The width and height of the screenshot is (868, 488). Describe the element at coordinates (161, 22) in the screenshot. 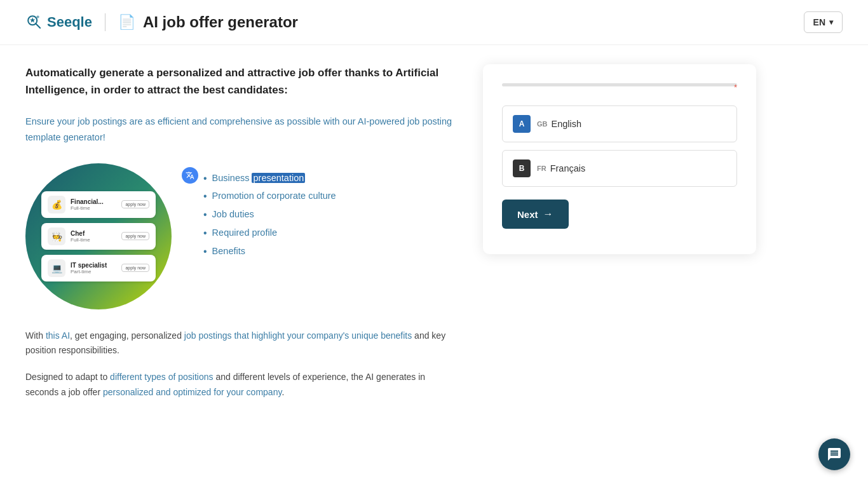

I see `header-left: Seeqle 📄 AI job offer generator` at that location.